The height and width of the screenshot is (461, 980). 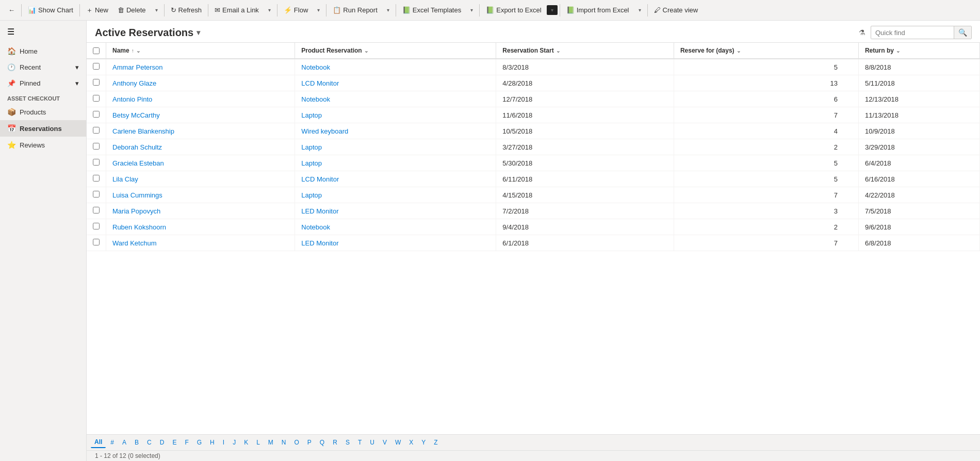 I want to click on pagination-letter-e: E, so click(x=174, y=442).